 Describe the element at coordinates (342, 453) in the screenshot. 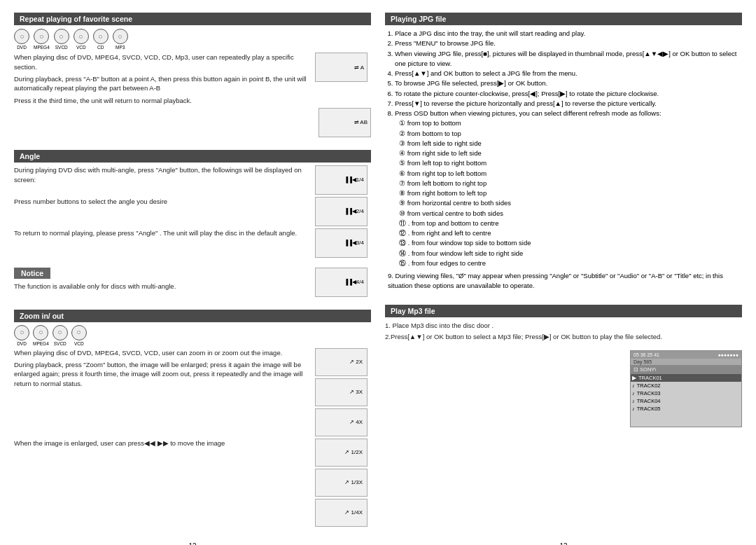

I see `zoom-diag-1-2x: ↗ 1/2X` at that location.